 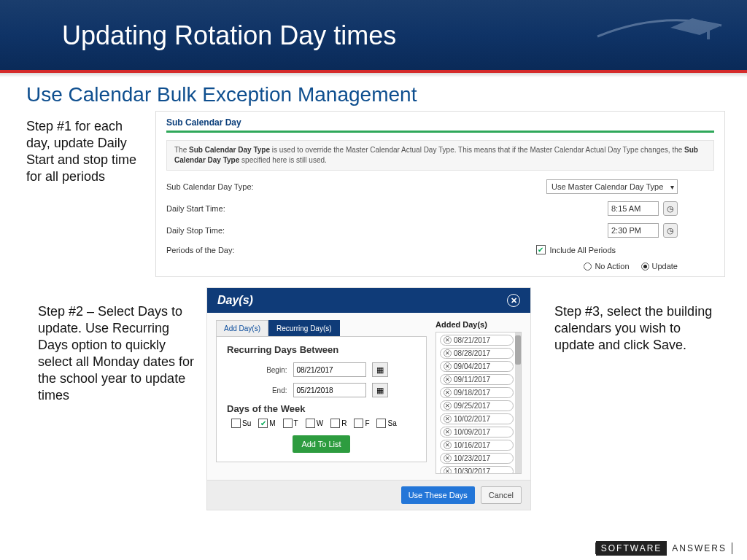 I want to click on added-day-value: 09/04/2017, so click(x=472, y=366).